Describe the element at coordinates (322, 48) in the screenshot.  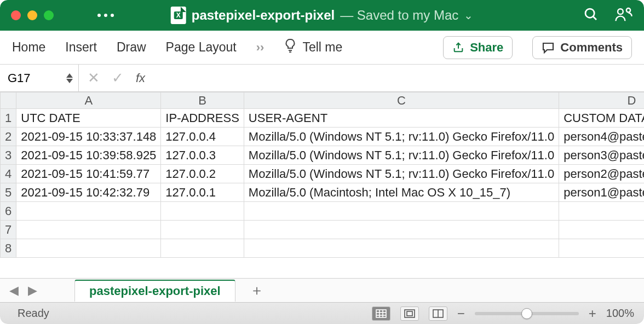
I see `ribbon-tabs: Home Insert Draw Page Layout ›› Tell me …` at that location.